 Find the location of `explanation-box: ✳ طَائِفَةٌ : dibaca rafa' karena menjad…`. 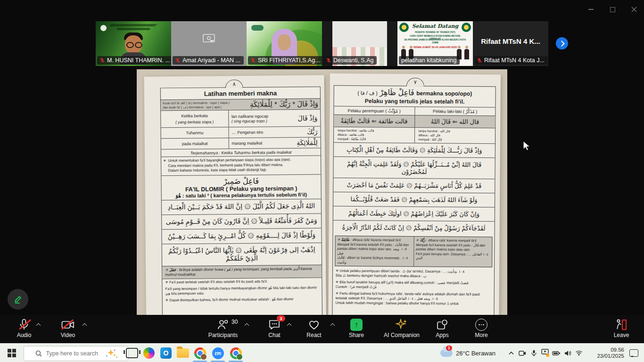

explanation-box: ✳ طَائِفَةٌ : dibaca rafa' karena menjad… is located at coordinates (413, 252).